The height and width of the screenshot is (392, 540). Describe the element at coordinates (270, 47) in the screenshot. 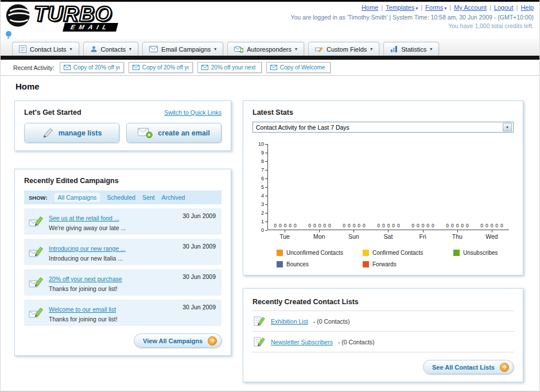

I see `main-nav: Contact Lists▾Contacts▾Email Campaigns▾A…` at that location.